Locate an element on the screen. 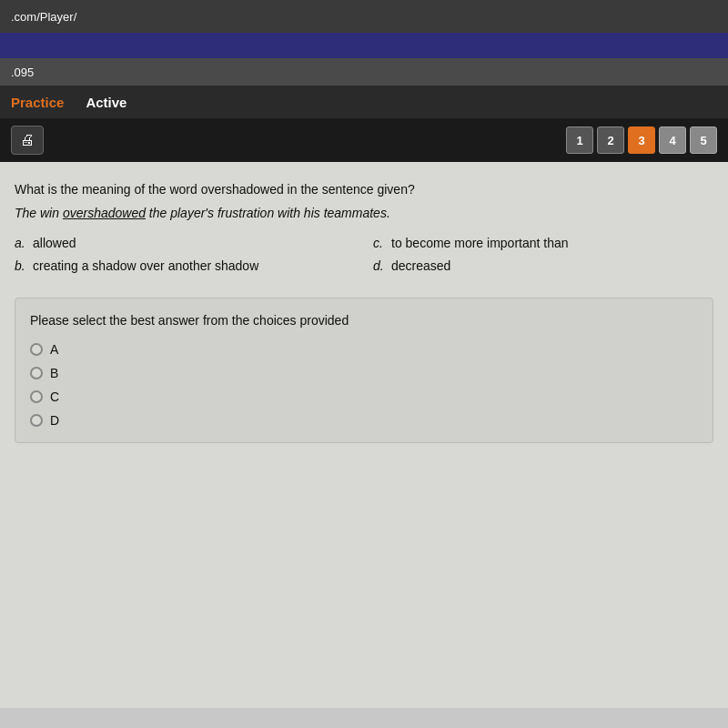  accent-bar is located at coordinates (364, 46).